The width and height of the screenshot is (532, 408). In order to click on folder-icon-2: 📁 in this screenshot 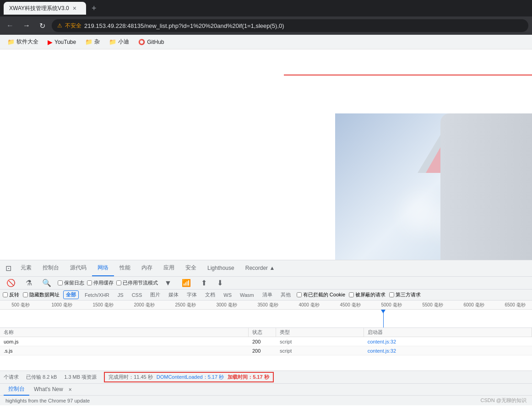, I will do `click(89, 42)`.